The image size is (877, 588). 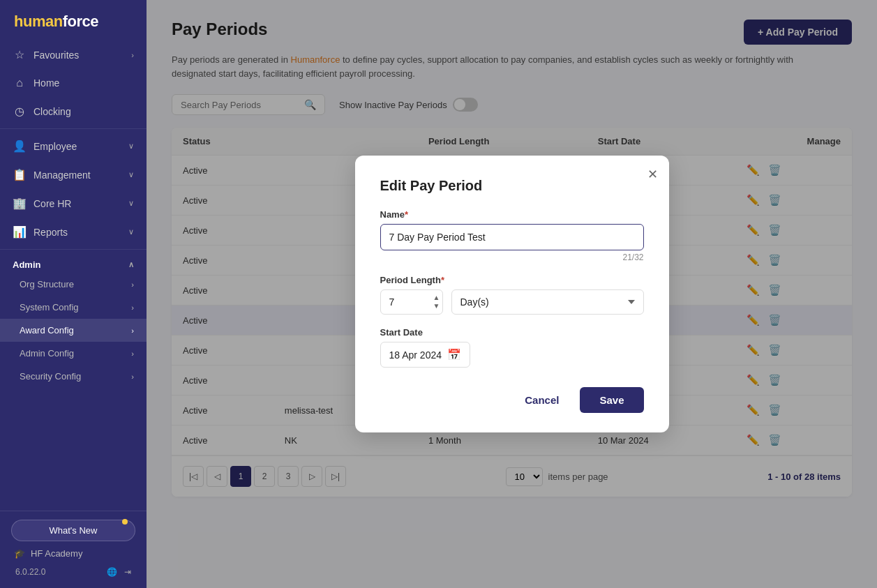 What do you see at coordinates (437, 302) in the screenshot?
I see `stepper: ▲ ▼` at bounding box center [437, 302].